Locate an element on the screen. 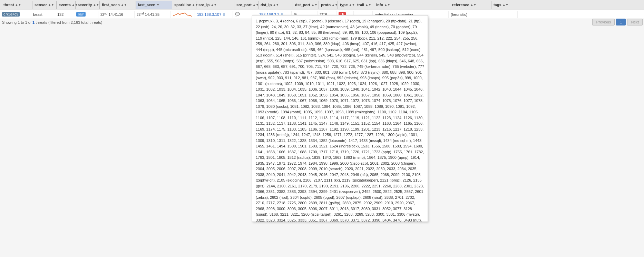 The width and height of the screenshot is (644, 257). col-header-src-ip: src_ip ▲▼ is located at coordinates (215, 5).